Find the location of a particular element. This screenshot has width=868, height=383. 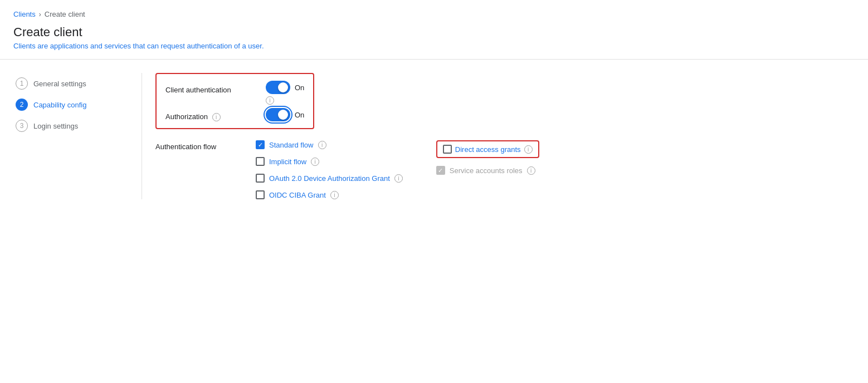

sidebar-item-capability: 2 Capability config is located at coordinates (72, 105).